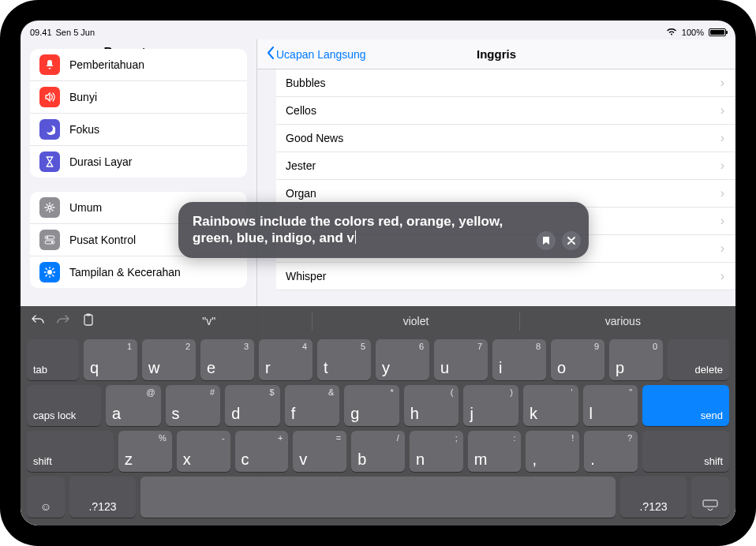 Image resolution: width=756 pixels, height=546 pixels. I want to click on voice-row: Bubbles›, so click(506, 84).